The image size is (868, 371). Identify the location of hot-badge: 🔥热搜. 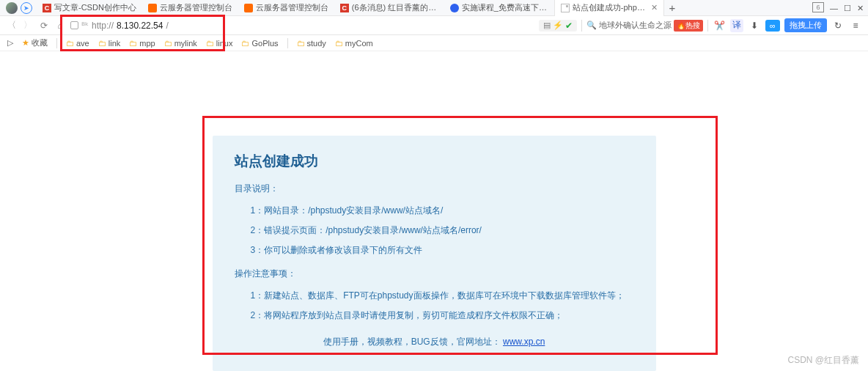
(688, 26).